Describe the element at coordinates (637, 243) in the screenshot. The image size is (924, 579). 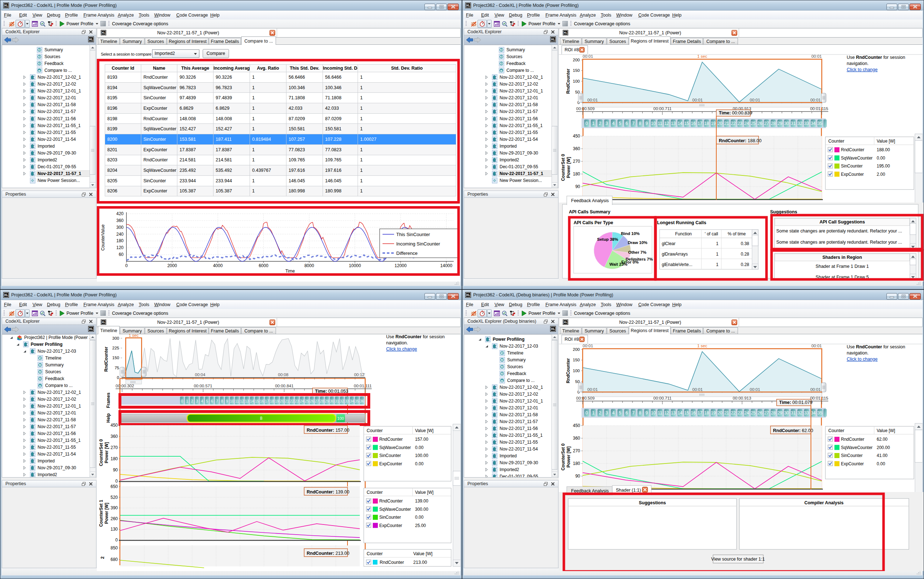
I see `svg-text: Draw 10%` at that location.